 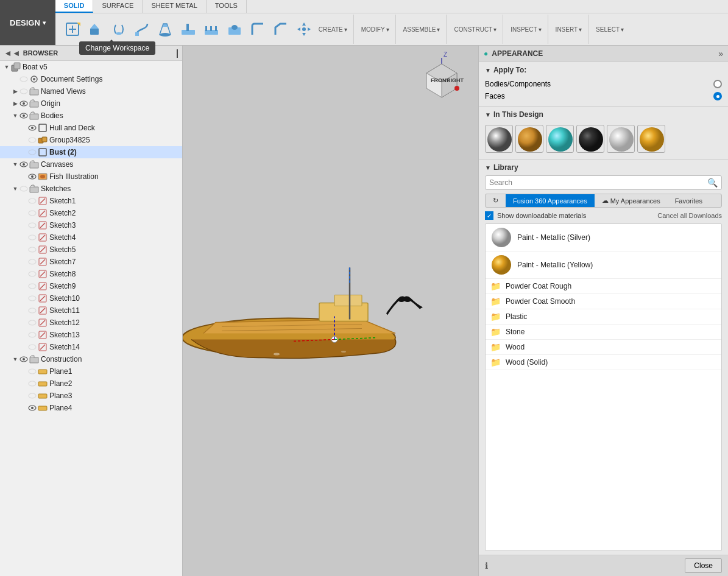 I want to click on swatch-metal, so click(x=499, y=139).